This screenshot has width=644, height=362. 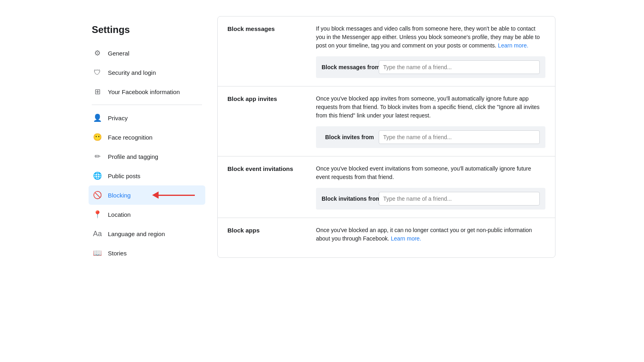 I want to click on section-description-block-apps: Once you've blocked an app, it can no lo…, so click(x=431, y=234).